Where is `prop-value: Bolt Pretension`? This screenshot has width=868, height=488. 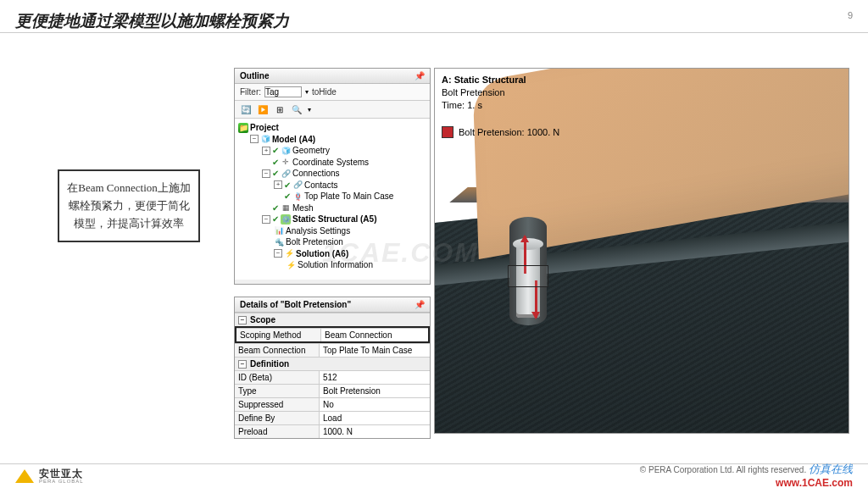 prop-value: Bolt Pretension is located at coordinates (375, 391).